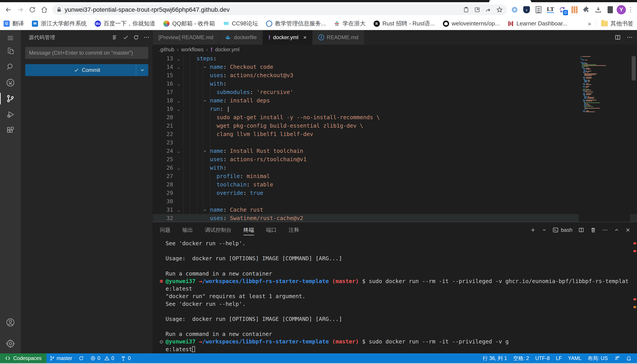 The image size is (637, 364). Describe the element at coordinates (163, 160) in the screenshot. I see `line-number: 25` at that location.